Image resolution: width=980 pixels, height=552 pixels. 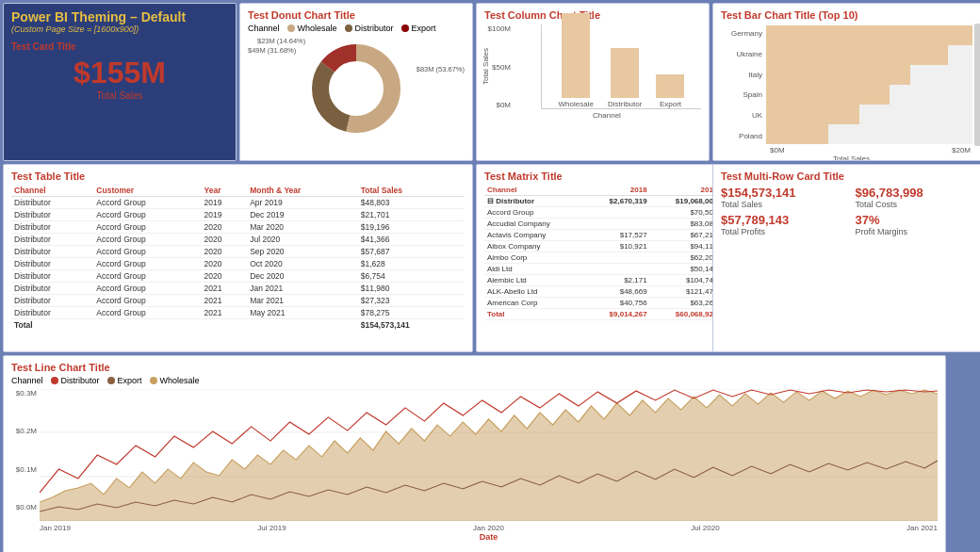 What do you see at coordinates (918, 198) in the screenshot?
I see `multirow-item-1: $96,783,998 Total Costs` at bounding box center [918, 198].